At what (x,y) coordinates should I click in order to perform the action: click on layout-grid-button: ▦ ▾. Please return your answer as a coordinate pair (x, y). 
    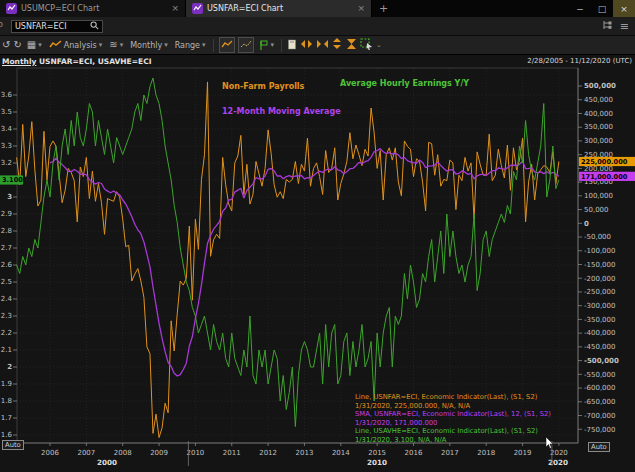
    Looking at the image, I should click on (34, 45).